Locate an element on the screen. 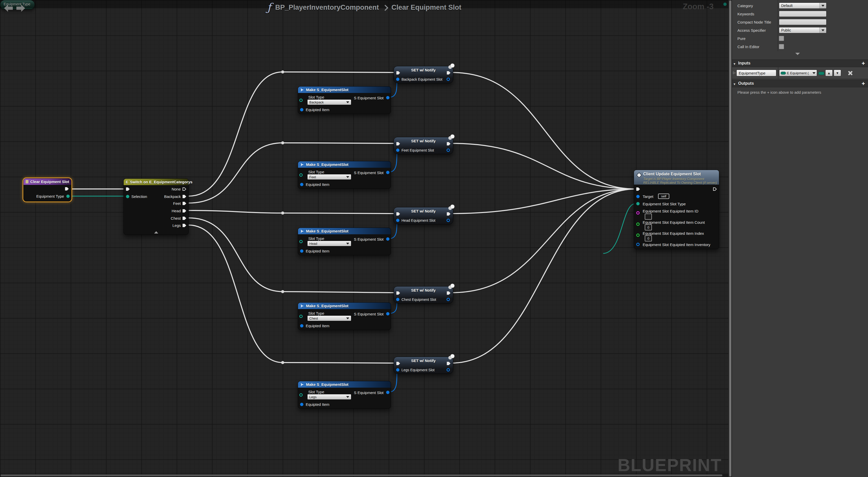  selection-pin is located at coordinates (128, 196).